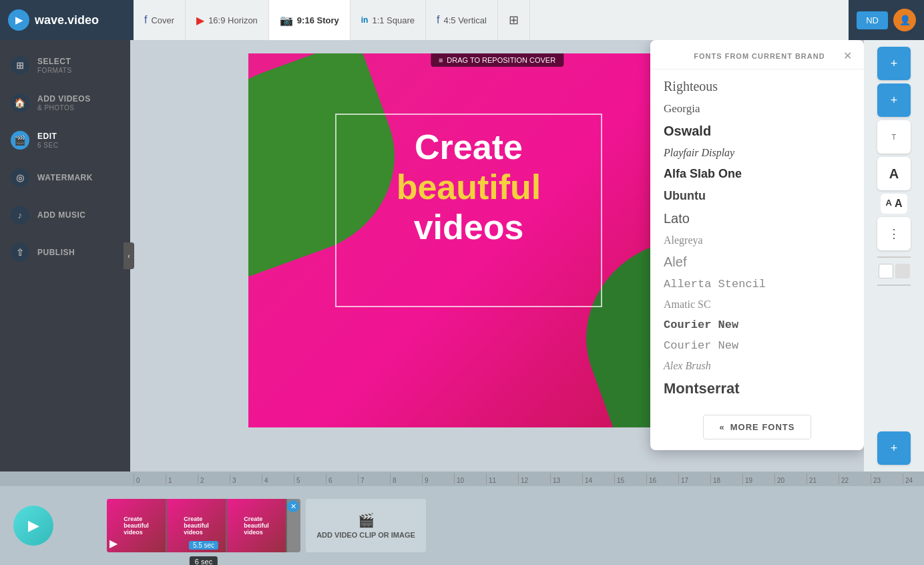 This screenshot has width=924, height=565. I want to click on color-swatch-light, so click(903, 271).